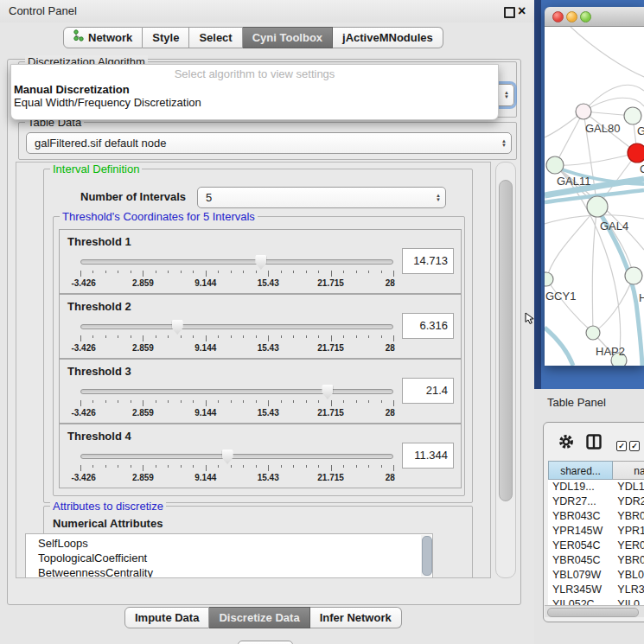 This screenshot has height=644, width=644. Describe the element at coordinates (263, 617) in the screenshot. I see `bottom-tab-bar: Impute Data Discretize Data Infer Networ…` at that location.